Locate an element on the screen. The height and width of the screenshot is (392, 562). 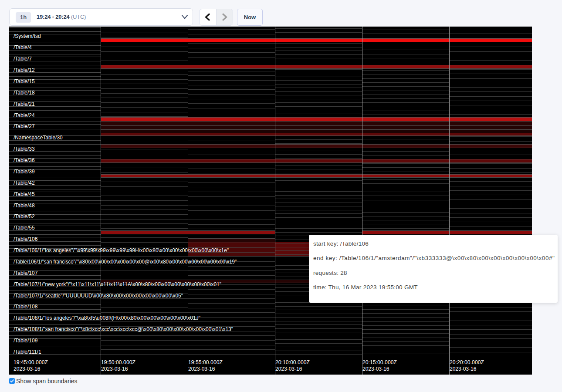
svg-text: /Table/39 is located at coordinates (24, 172).